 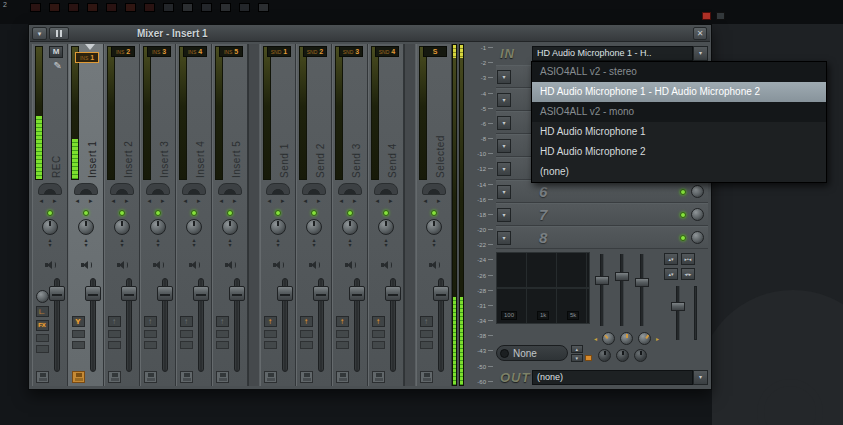 What do you see at coordinates (688, 274) in the screenshot?
I see `stereo-expand-button: ◂•▸` at bounding box center [688, 274].